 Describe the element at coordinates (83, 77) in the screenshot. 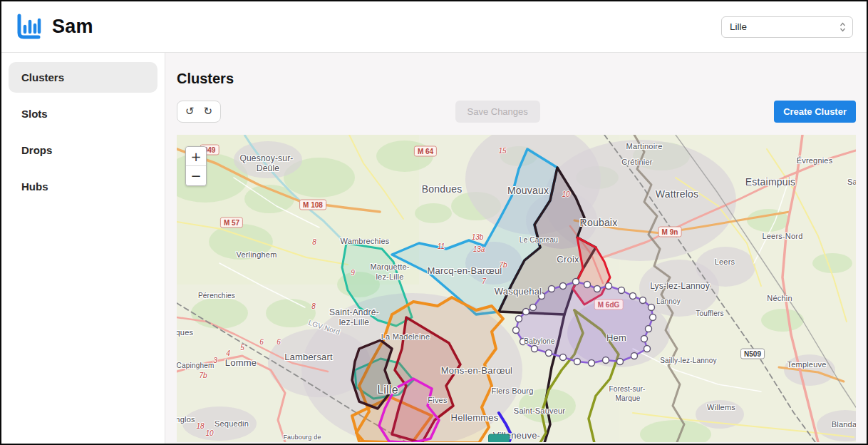

I see `sidebar-item-clusters: Clusters` at that location.